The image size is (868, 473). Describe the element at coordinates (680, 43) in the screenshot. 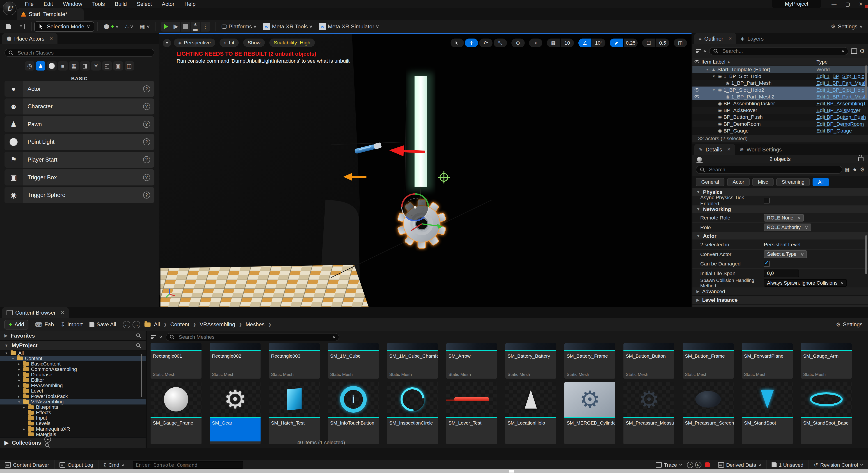

I see `maximize-viewport-button: ◫` at that location.